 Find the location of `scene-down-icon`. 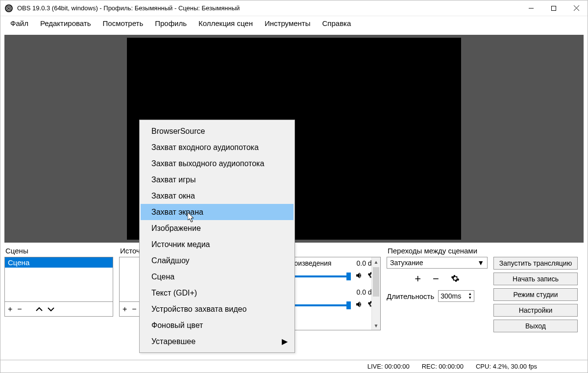

scene-down-icon is located at coordinates (51, 309).